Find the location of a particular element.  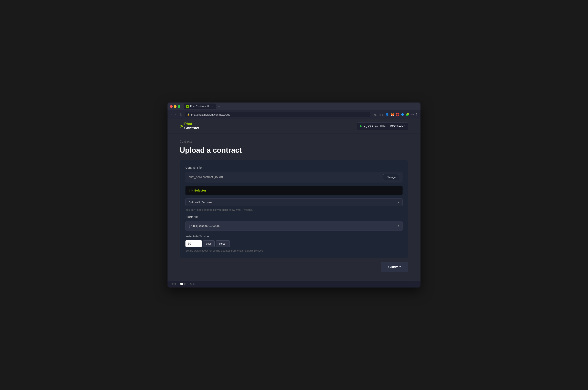

connections-icon: ⧉ is located at coordinates (172, 284).